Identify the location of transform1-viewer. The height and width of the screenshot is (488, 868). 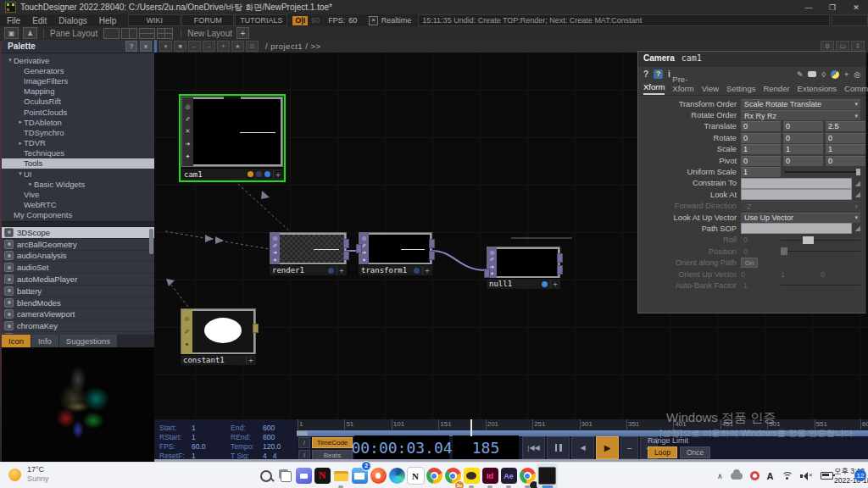
(399, 249).